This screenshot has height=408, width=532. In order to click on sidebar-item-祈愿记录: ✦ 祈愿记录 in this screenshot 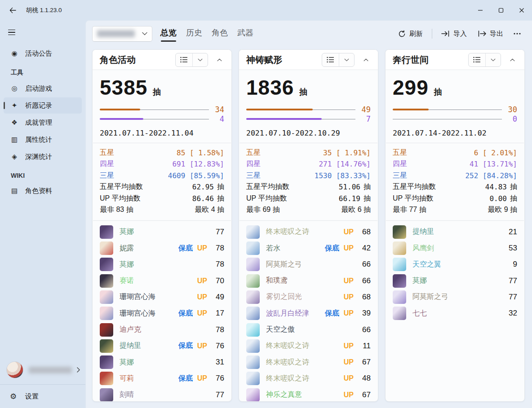, I will do `click(43, 105)`.